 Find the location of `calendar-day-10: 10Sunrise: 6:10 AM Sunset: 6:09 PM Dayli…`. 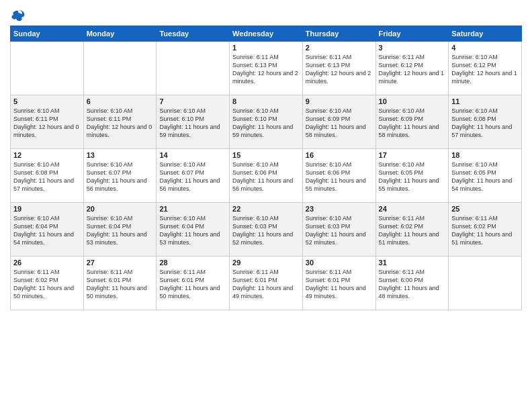

calendar-day-10: 10Sunrise: 6:10 AM Sunset: 6:09 PM Dayli… is located at coordinates (412, 122).